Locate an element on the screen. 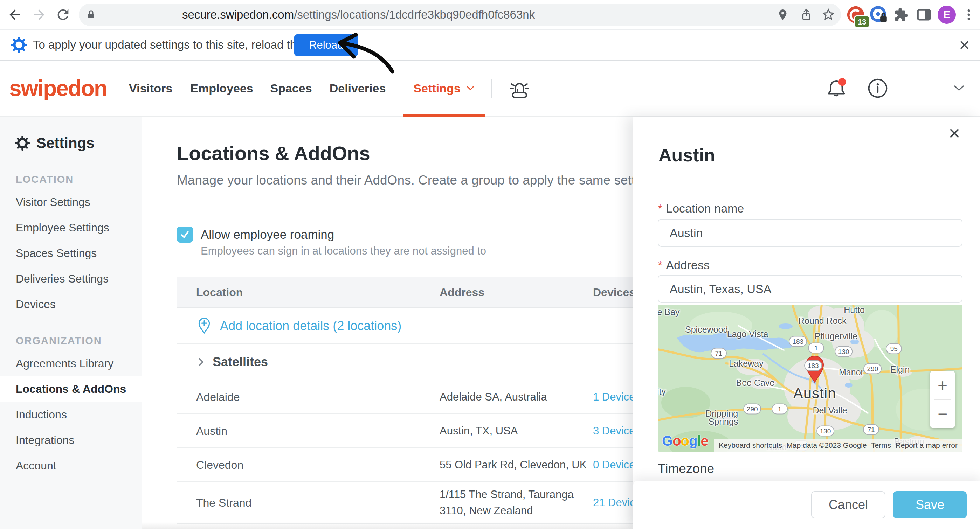 This screenshot has height=529, width=980. nav-settings-label: Settings is located at coordinates (437, 88).